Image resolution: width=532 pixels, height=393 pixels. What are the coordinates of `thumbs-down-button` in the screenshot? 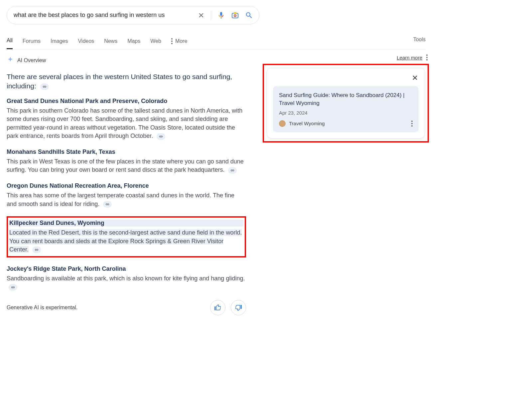 It's located at (238, 308).